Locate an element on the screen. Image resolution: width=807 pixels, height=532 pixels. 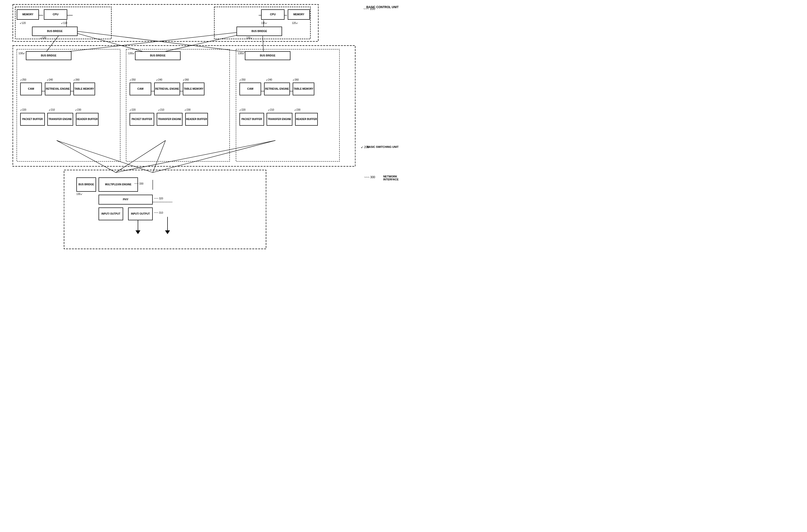
header-buffer1: HEADER BUFFER is located at coordinates (87, 119).